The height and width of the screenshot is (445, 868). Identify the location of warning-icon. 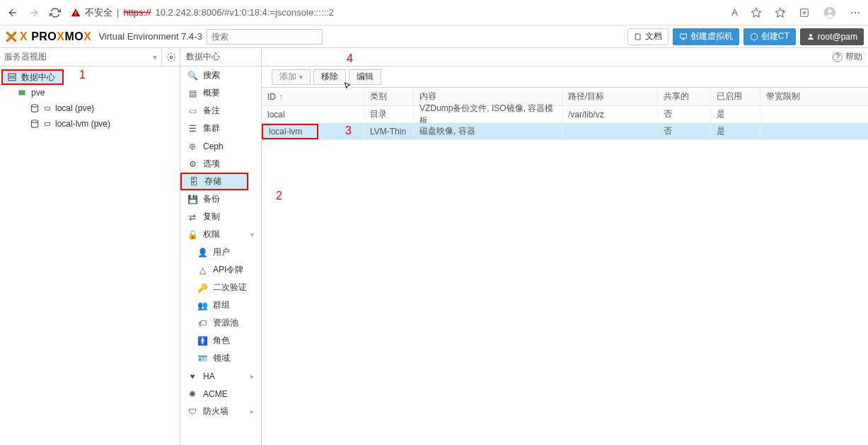
(76, 13).